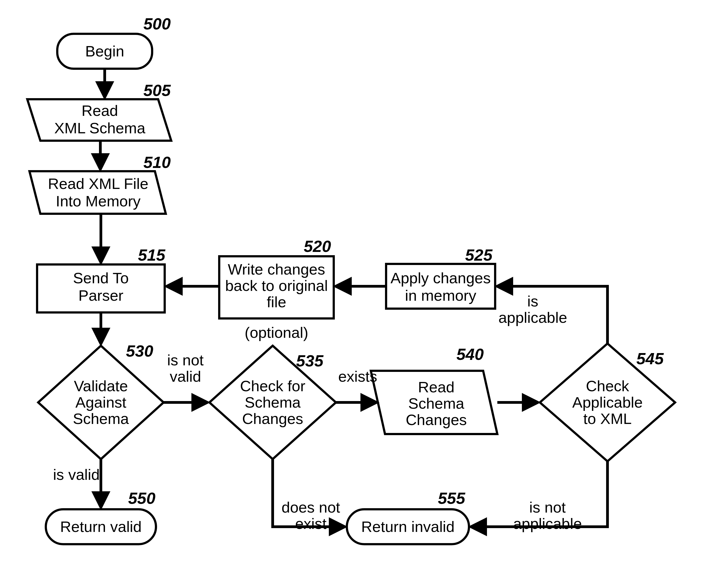 The width and height of the screenshot is (728, 566). What do you see at coordinates (114, 42) in the screenshot?
I see `node-begin: Begin 500` at bounding box center [114, 42].